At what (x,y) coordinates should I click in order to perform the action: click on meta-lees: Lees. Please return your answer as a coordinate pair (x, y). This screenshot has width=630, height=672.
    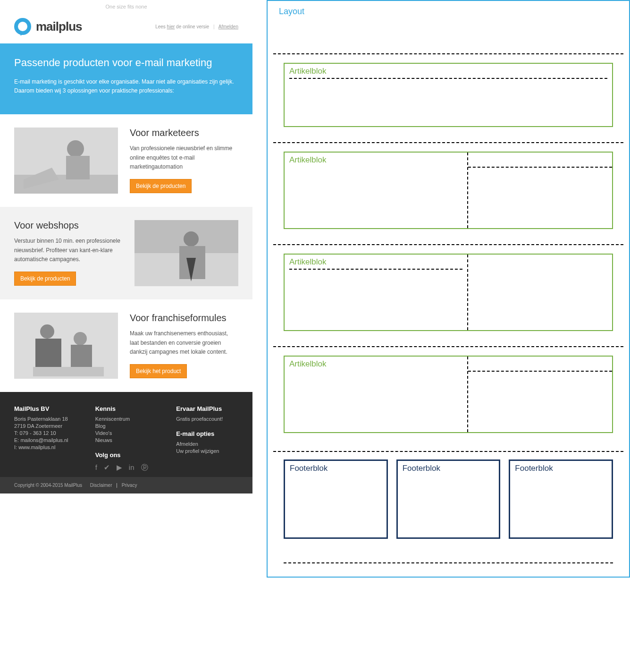
    Looking at the image, I should click on (160, 26).